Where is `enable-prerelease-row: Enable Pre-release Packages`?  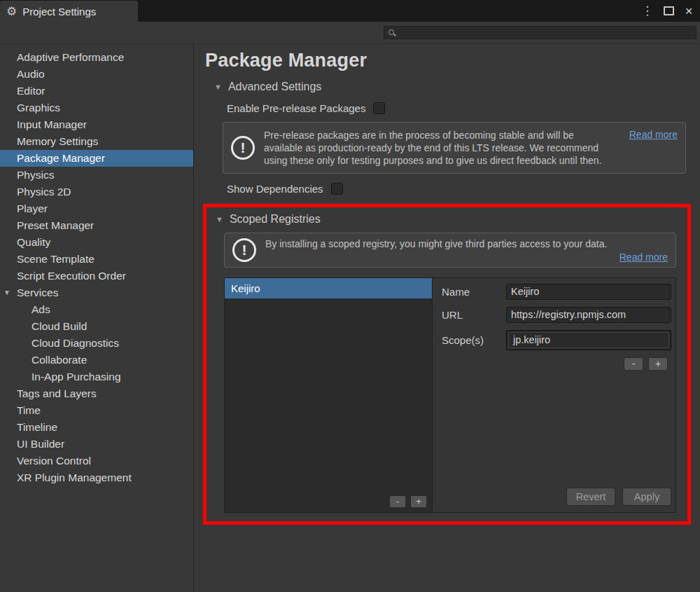
enable-prerelease-row: Enable Pre-release Packages is located at coordinates (459, 108).